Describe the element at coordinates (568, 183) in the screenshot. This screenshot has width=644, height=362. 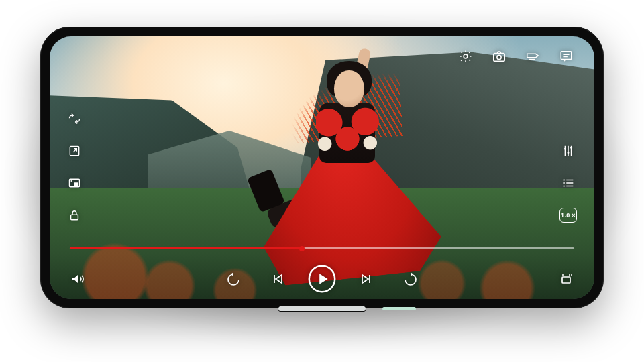
I see `playlist-icon` at that location.